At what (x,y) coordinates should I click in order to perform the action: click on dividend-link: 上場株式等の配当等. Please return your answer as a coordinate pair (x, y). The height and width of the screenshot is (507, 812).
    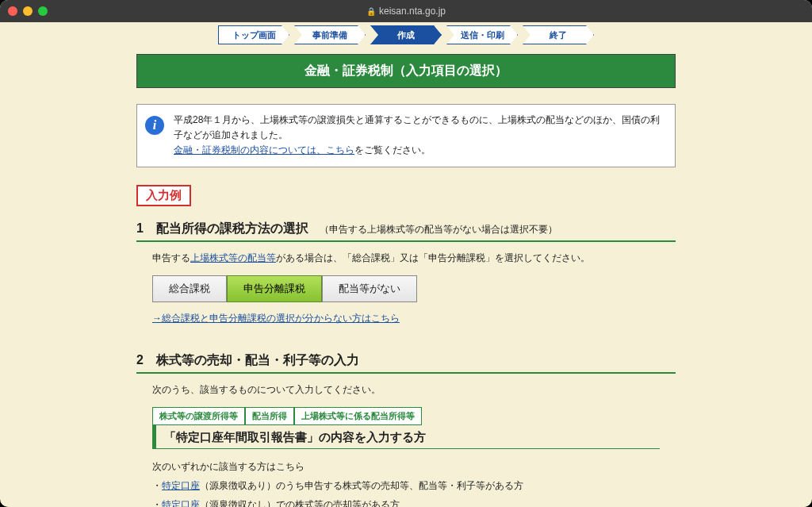
    Looking at the image, I should click on (233, 258).